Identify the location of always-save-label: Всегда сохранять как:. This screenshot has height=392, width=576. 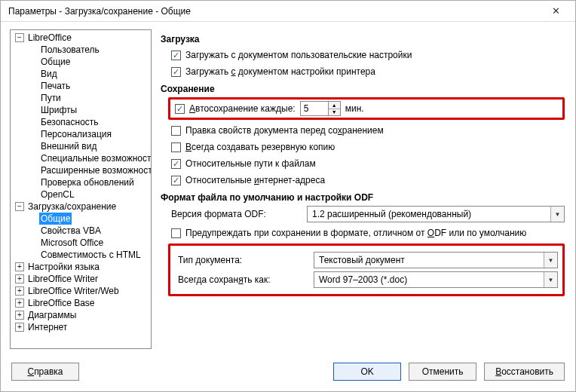
(246, 280).